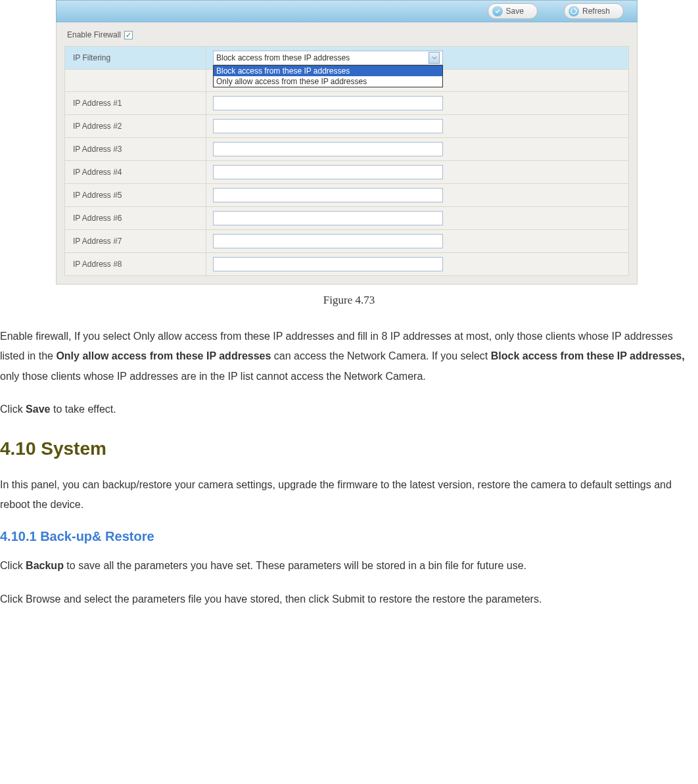 The width and height of the screenshot is (698, 784). What do you see at coordinates (347, 104) in the screenshot?
I see `table-row: IP Address #1` at bounding box center [347, 104].